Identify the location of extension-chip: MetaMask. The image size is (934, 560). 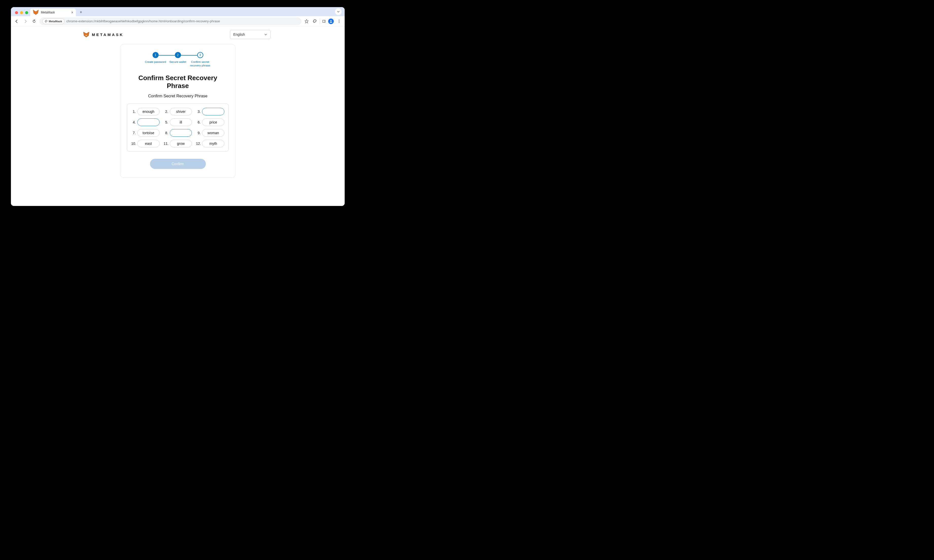
(54, 21).